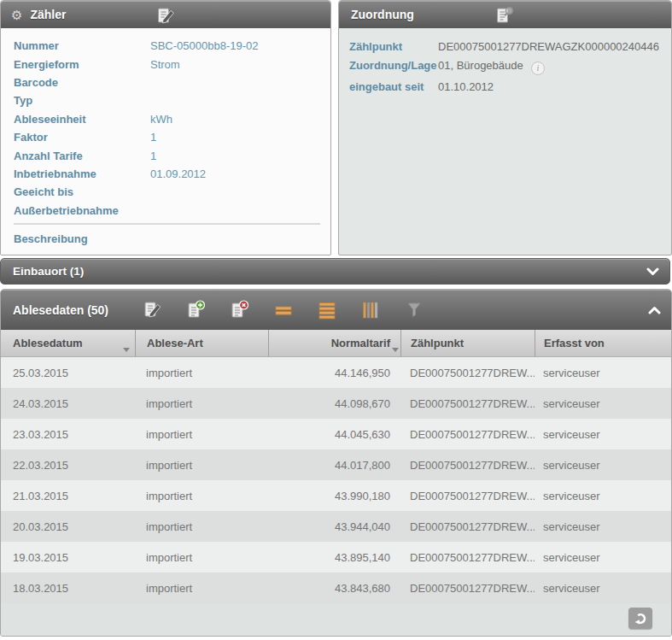 The height and width of the screenshot is (640, 672). I want to click on section-divider, so click(167, 224).